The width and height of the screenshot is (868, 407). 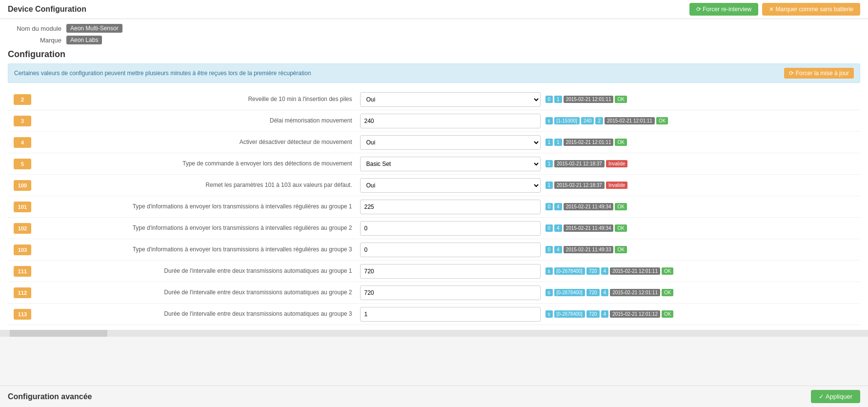 What do you see at coordinates (434, 100) in the screenshot?
I see `table-row: 2Reveille de 10 min à l'insertion des pi…` at bounding box center [434, 100].